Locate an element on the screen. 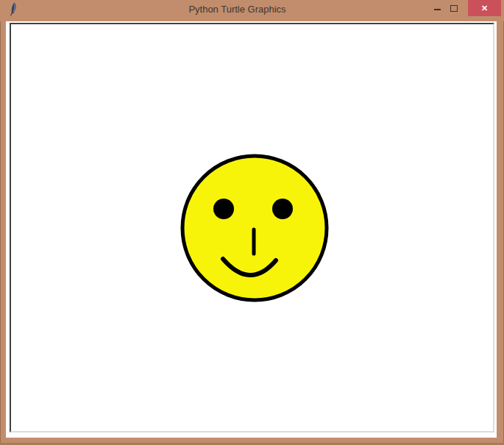  tk-feather-icon is located at coordinates (13, 9).